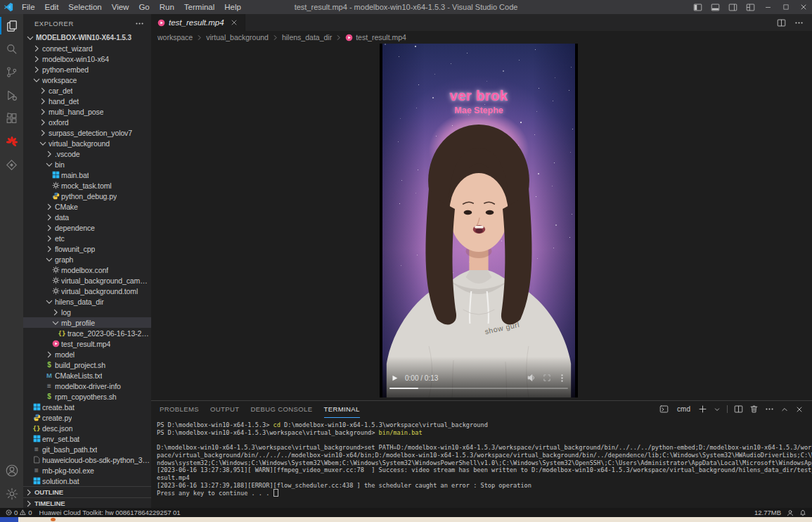 This screenshot has width=812, height=522. What do you see at coordinates (87, 38) in the screenshot?
I see `tree-root-folder: MODELBOX-WIN10-X64-1.5.3` at bounding box center [87, 38].